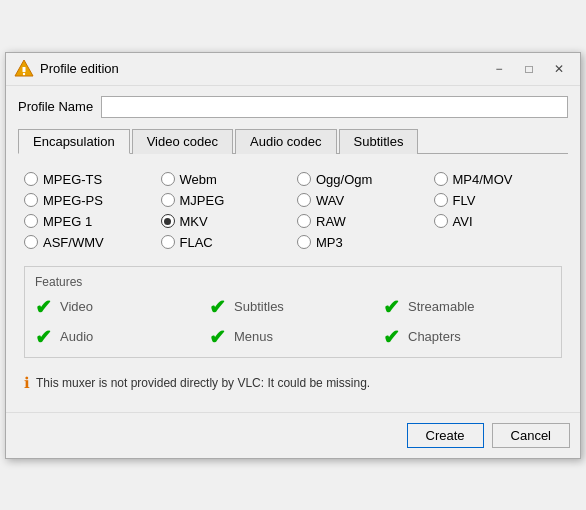 The width and height of the screenshot is (586, 510). I want to click on check-menus: ✔, so click(218, 337).